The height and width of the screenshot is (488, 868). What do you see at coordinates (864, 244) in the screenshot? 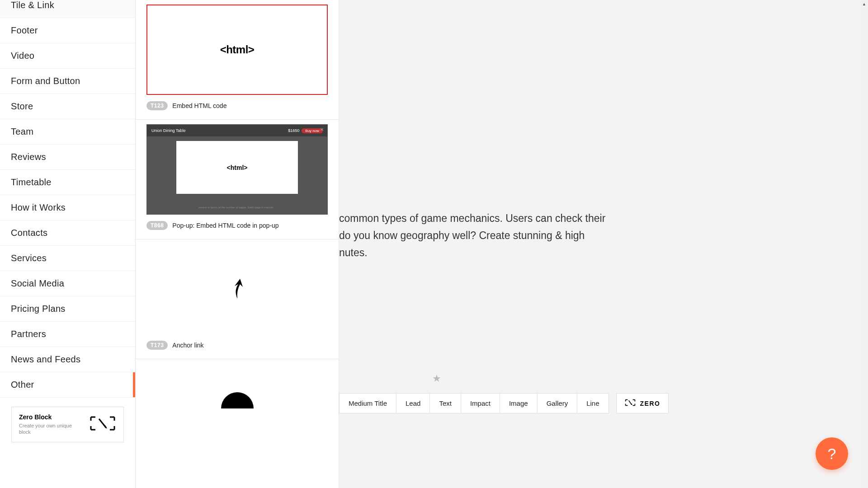
I see `scrollbar-track` at bounding box center [864, 244].